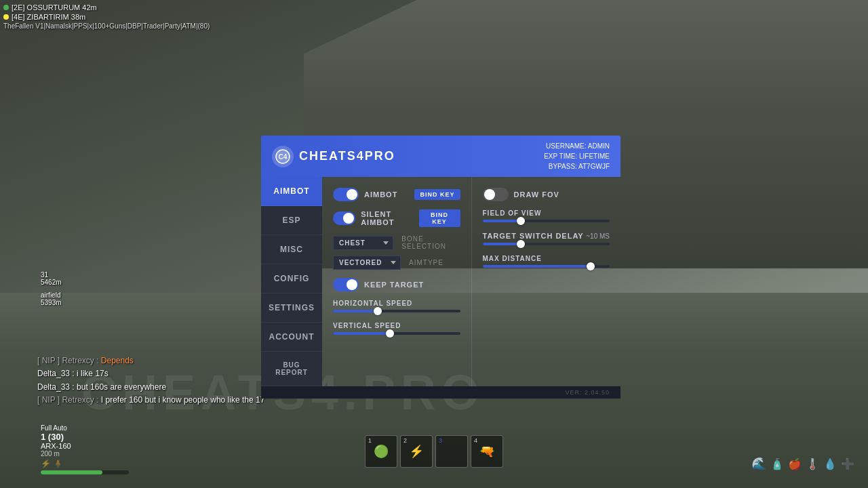  I want to click on marker-1: 315462m, so click(52, 279).